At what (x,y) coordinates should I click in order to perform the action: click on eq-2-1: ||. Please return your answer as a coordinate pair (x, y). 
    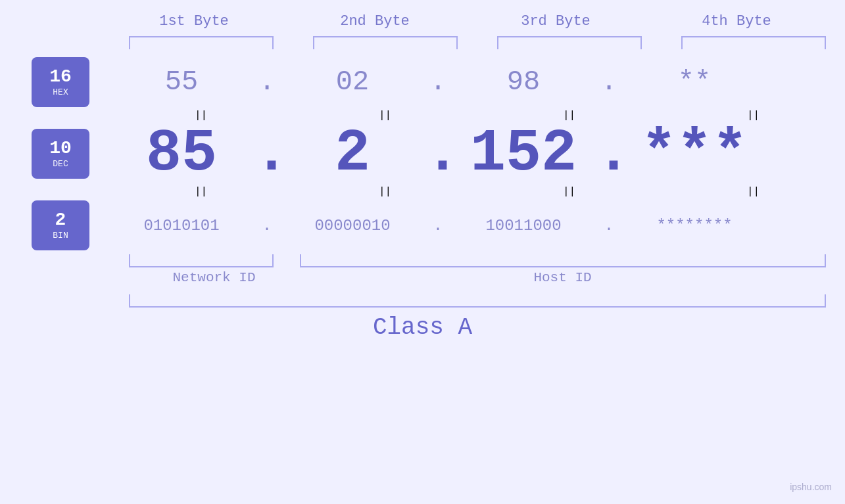
    Looking at the image, I should click on (201, 192).